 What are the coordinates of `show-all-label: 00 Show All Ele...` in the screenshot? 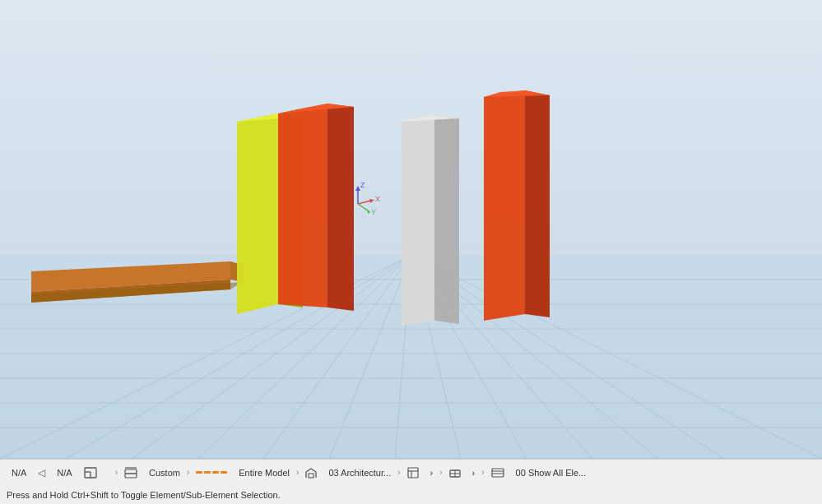 It's located at (551, 473).